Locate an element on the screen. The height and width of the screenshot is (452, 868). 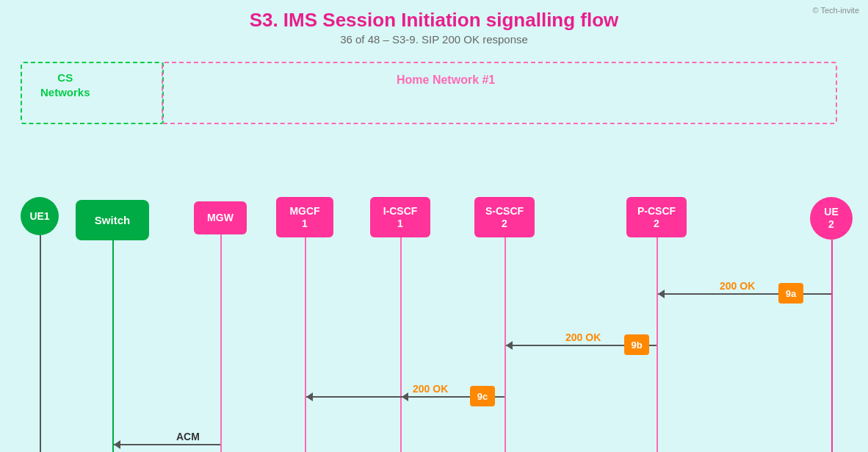
node-scscf2: S-CSCF2 is located at coordinates (504, 218).